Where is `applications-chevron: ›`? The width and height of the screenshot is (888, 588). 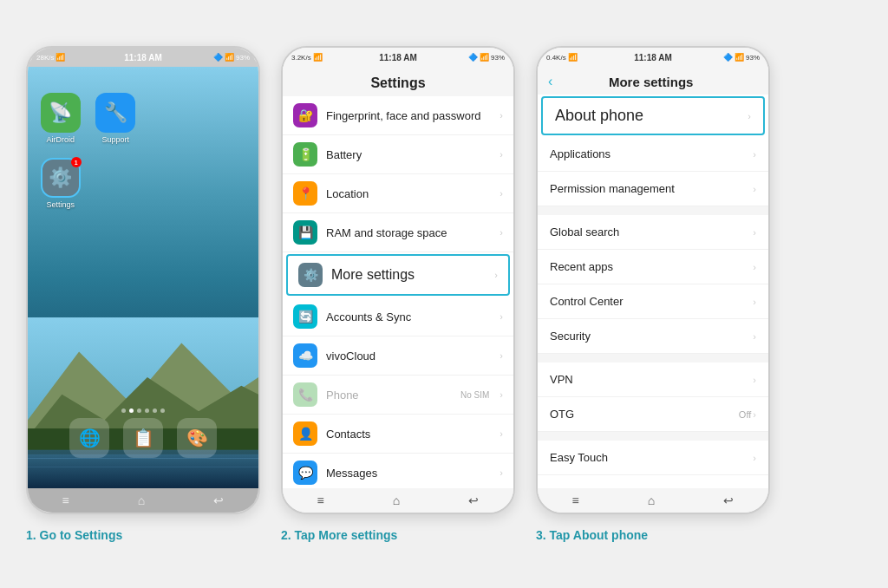
applications-chevron: › is located at coordinates (754, 154).